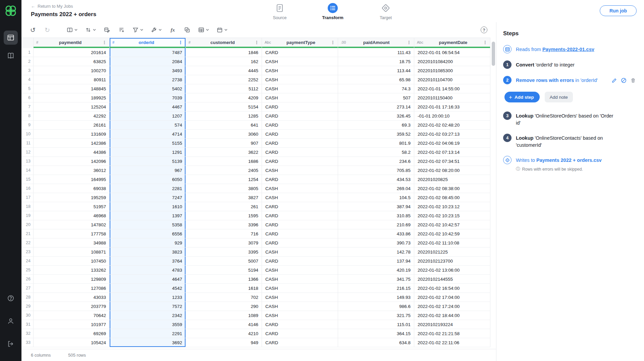 This screenshot has height=361, width=644. What do you see at coordinates (376, 316) in the screenshot?
I see `cell-paidAmount: 321.75` at bounding box center [376, 316].